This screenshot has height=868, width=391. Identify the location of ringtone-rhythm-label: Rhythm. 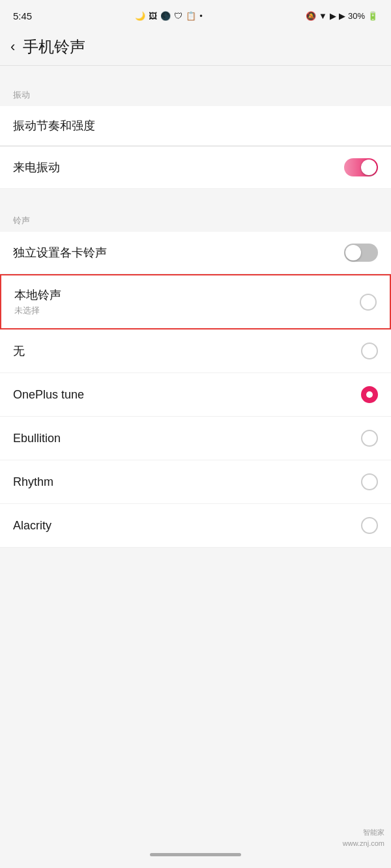
(33, 482).